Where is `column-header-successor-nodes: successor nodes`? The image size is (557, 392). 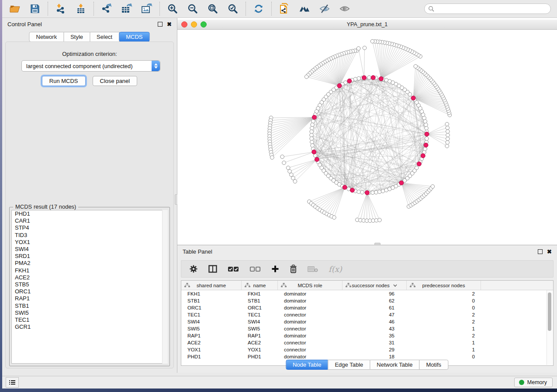 column-header-successor-nodes: successor nodes is located at coordinates (375, 285).